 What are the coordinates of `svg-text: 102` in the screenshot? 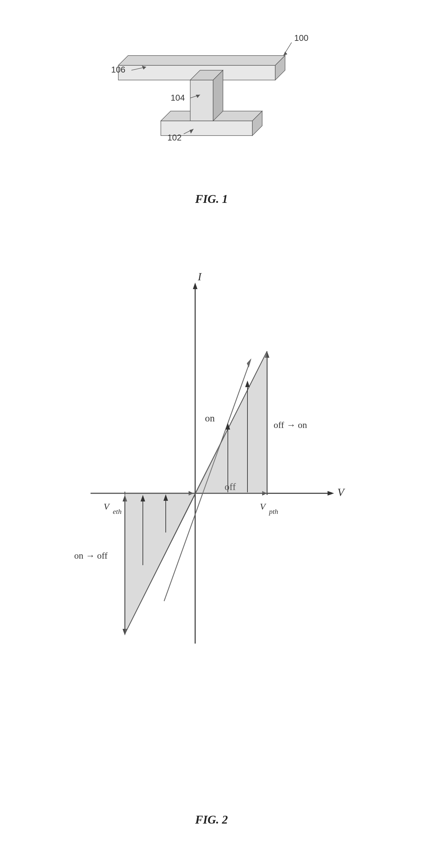 It's located at (175, 137).